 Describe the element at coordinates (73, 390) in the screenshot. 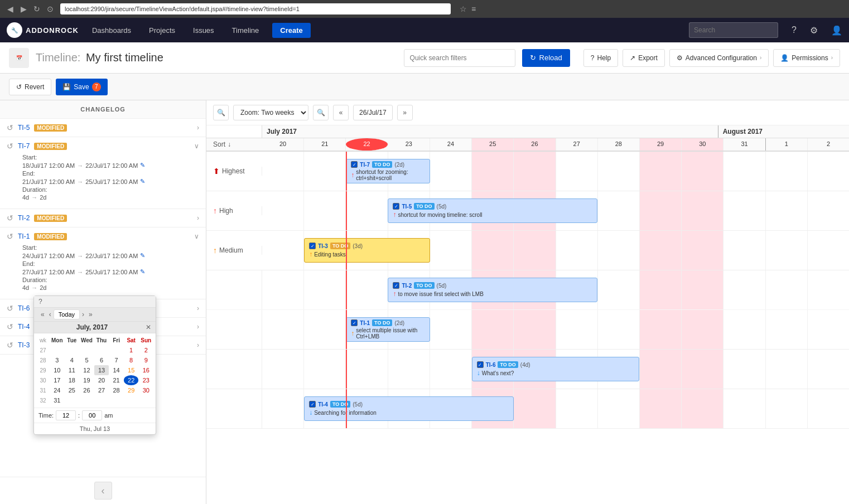

I see `cal-day-cell: 25` at that location.